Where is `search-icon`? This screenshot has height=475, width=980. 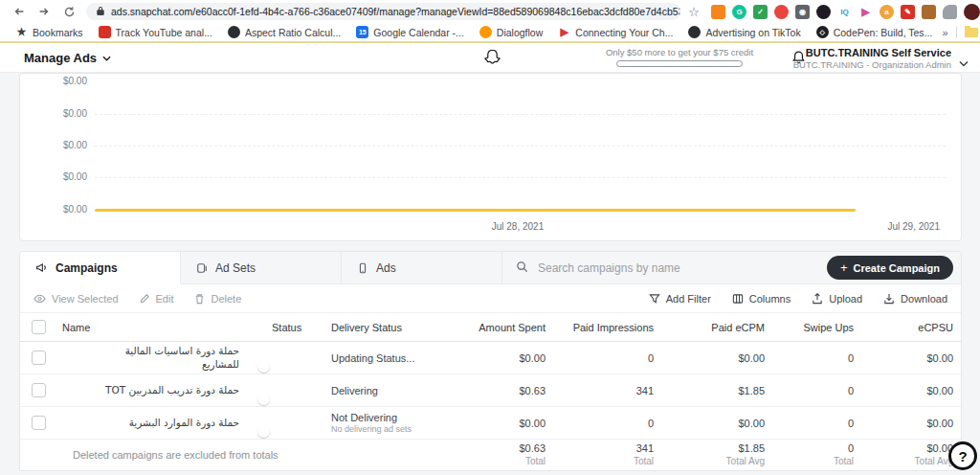
search-icon is located at coordinates (523, 268).